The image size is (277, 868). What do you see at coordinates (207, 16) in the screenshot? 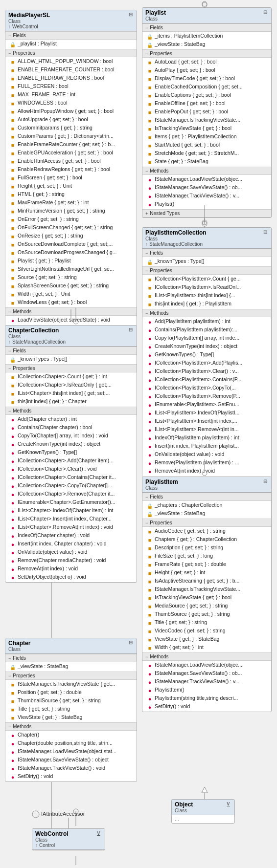
I see `playlist-header: Playlist Class ⊟` at bounding box center [207, 16].